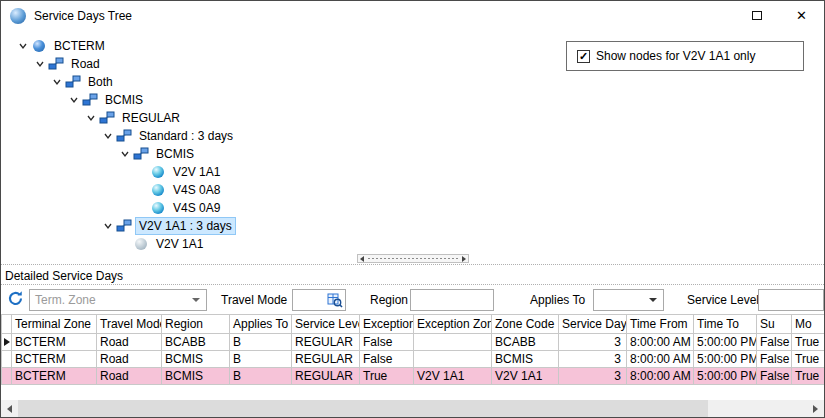 Image resolution: width=825 pixels, height=418 pixels. Describe the element at coordinates (414, 376) in the screenshot. I see `grid-row: BCTERMRoadBCMISBREGULARTrueV2V 1A1V2V 1A…` at that location.